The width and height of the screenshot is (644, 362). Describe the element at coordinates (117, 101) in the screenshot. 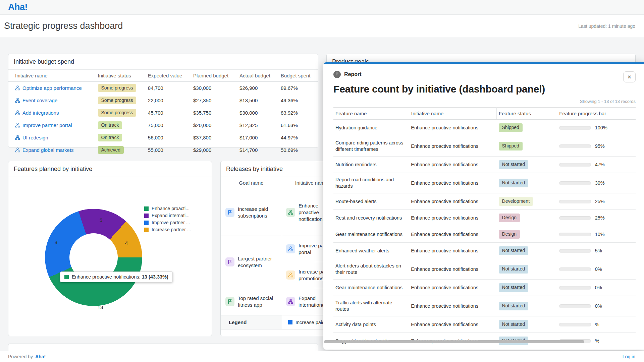

I see `status-badge: Some progress` at that location.